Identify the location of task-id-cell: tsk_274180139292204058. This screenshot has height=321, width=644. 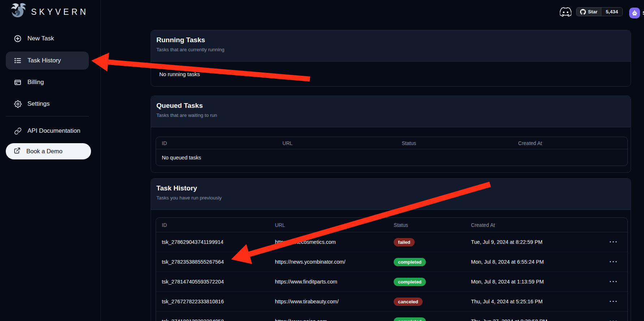
(212, 320).